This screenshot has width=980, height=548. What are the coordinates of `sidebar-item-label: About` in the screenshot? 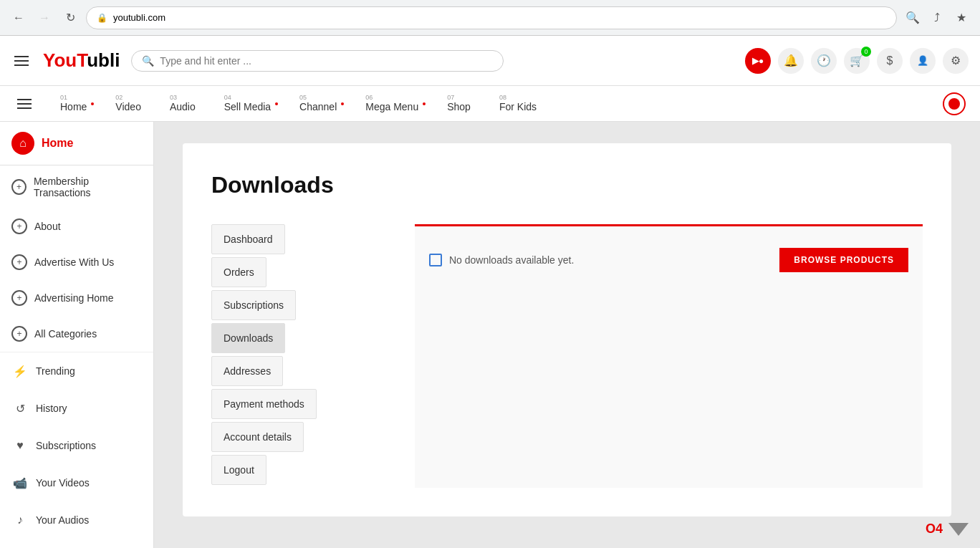 It's located at (47, 226).